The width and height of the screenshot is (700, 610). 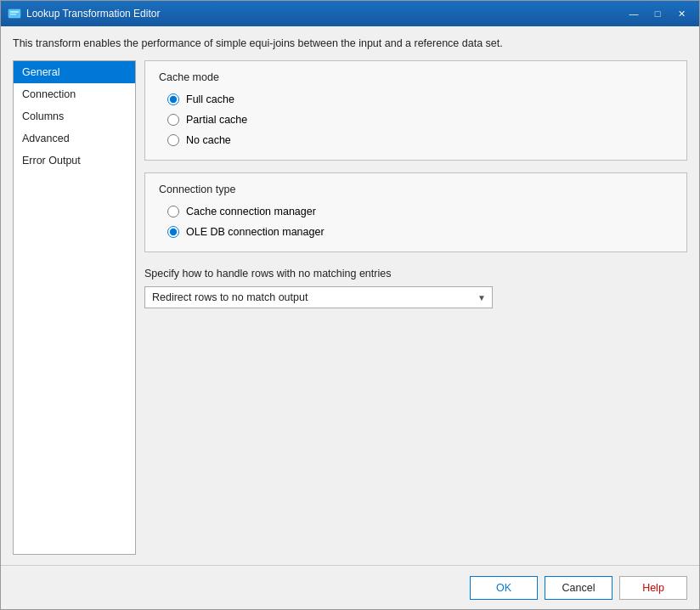 What do you see at coordinates (416, 77) in the screenshot?
I see `cache-mode-title: Cache mode` at bounding box center [416, 77].